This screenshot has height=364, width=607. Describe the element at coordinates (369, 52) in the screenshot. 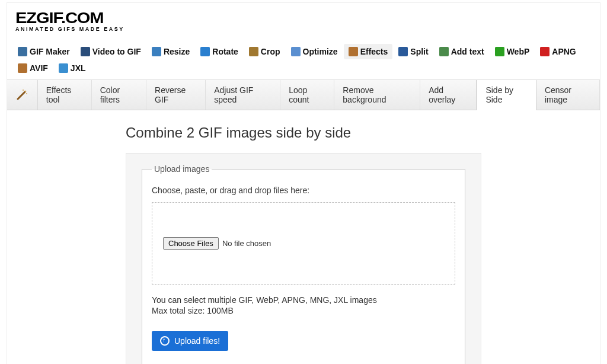

I see `main-nav-effects: Effects` at that location.